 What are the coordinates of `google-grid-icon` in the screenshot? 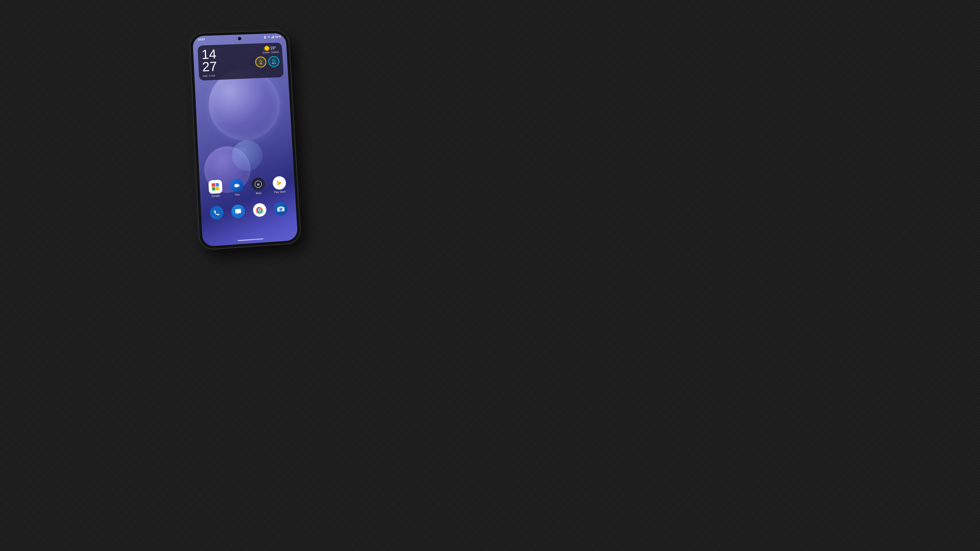 It's located at (215, 187).